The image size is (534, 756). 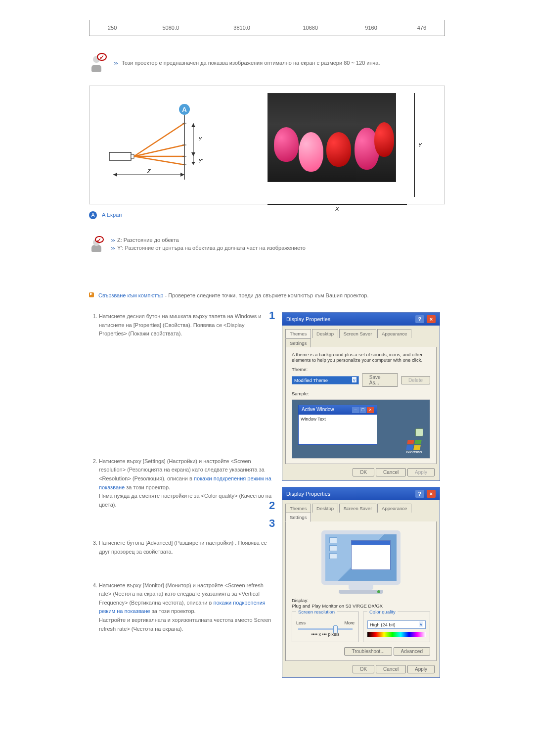 I want to click on windows-logo-icon: Windows, so click(x=414, y=447).